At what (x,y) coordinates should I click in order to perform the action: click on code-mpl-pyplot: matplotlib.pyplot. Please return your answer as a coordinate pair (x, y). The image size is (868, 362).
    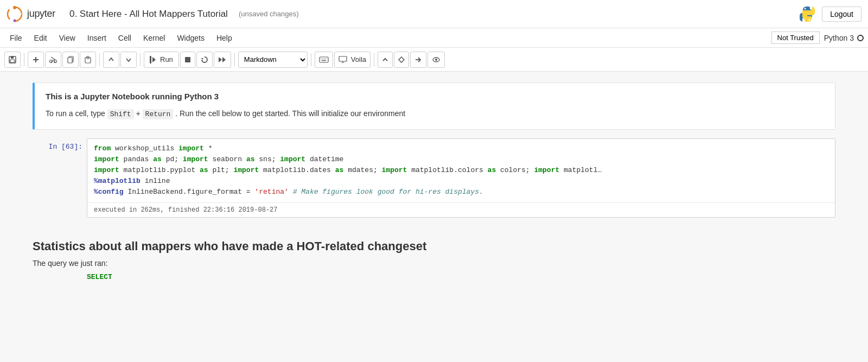
    Looking at the image, I should click on (159, 170).